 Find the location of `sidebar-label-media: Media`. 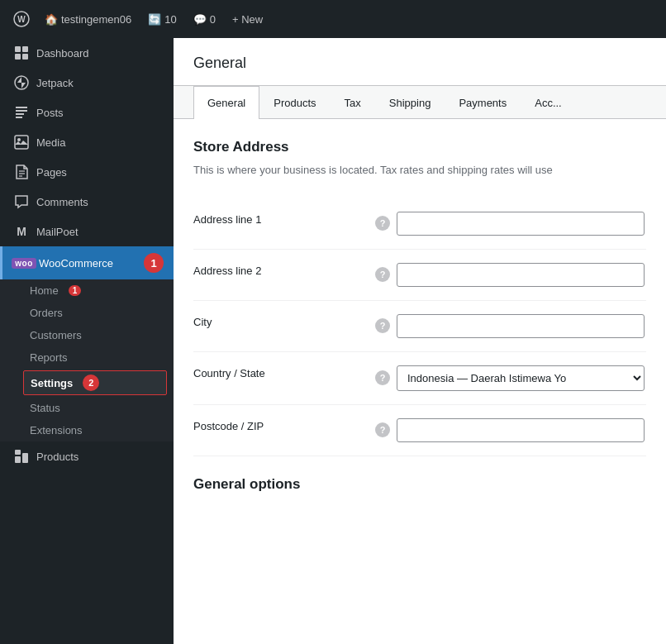

sidebar-label-media: Media is located at coordinates (51, 142).